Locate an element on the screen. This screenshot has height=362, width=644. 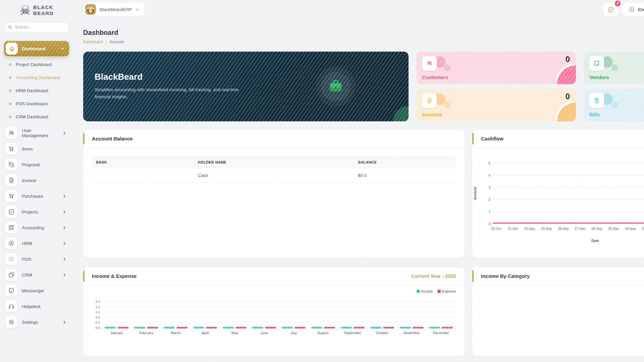
sidebar-item-hrm: HRM is located at coordinates (37, 243).